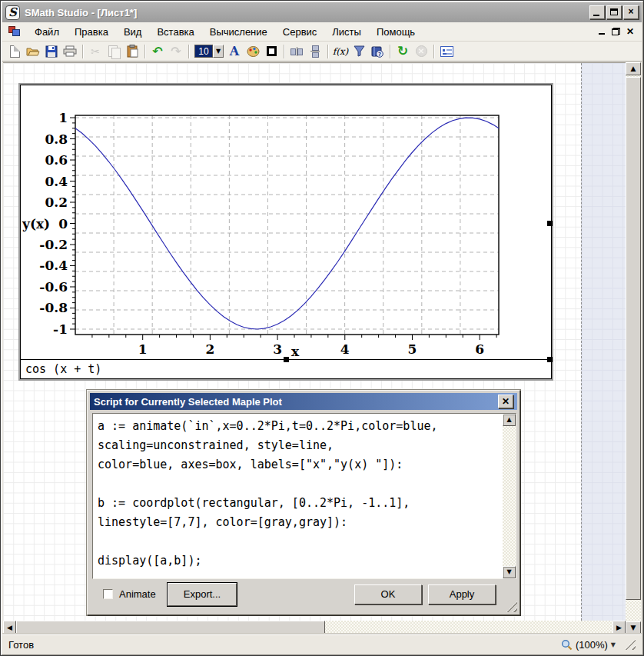  I want to click on maximize-icon, so click(614, 12).